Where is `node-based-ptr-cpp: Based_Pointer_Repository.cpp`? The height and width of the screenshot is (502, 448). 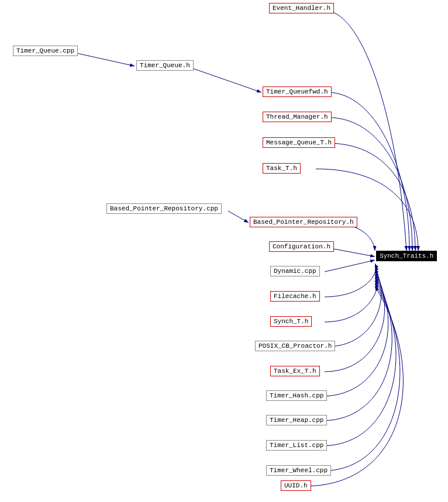 node-based-ptr-cpp: Based_Pointer_Repository.cpp is located at coordinates (164, 209).